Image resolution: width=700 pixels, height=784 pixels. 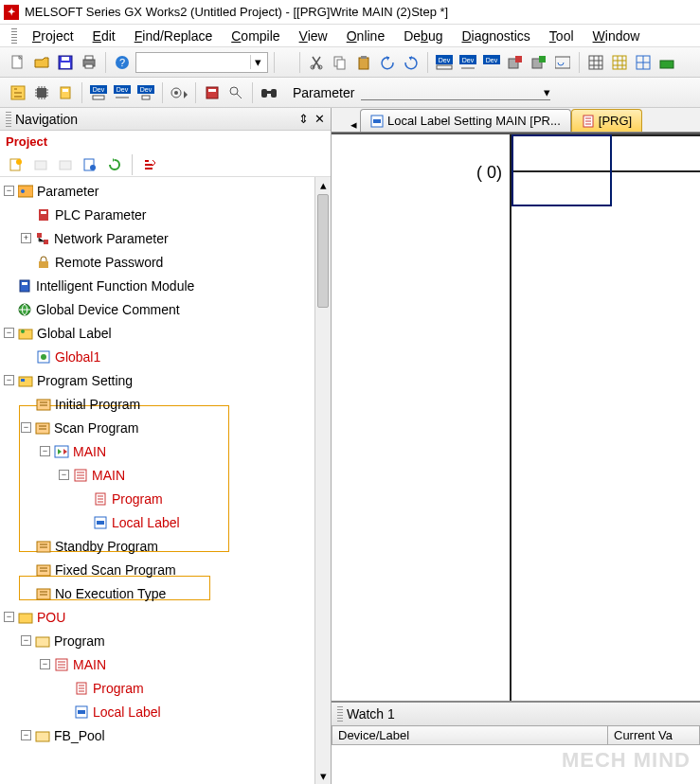 What do you see at coordinates (65, 93) in the screenshot?
I see `fb-button` at bounding box center [65, 93].